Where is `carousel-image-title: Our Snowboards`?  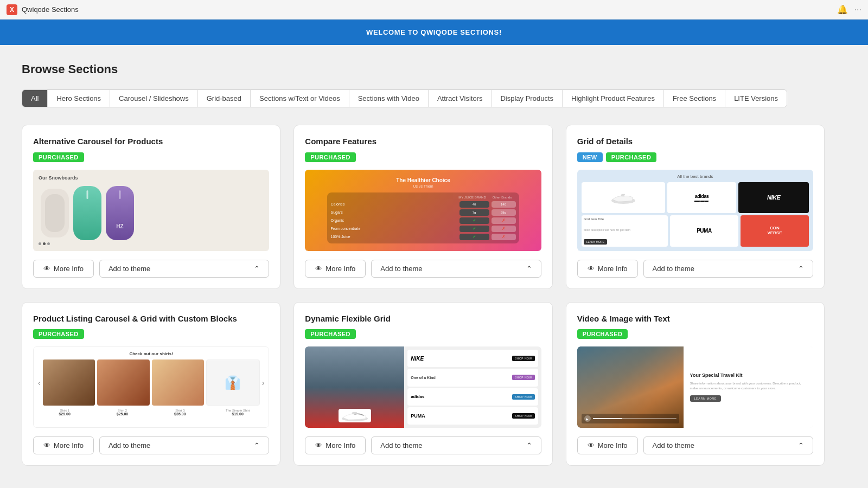
carousel-image-title: Our Snowboards is located at coordinates (59, 178).